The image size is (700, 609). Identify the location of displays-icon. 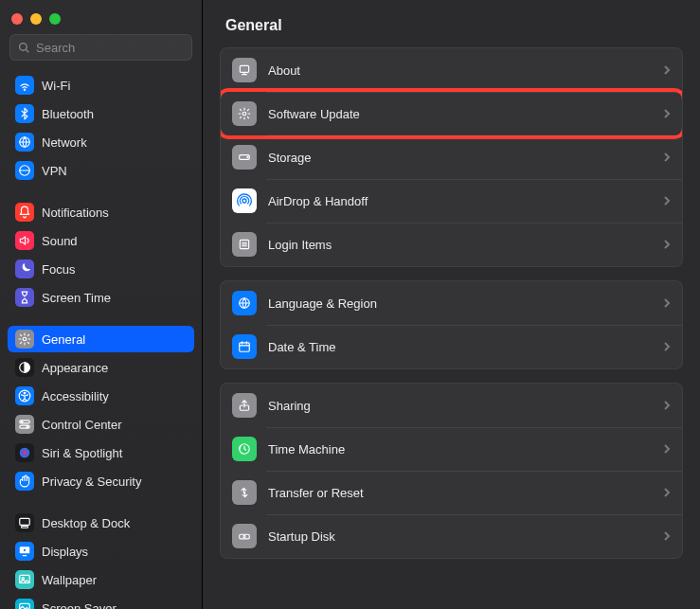
(25, 551).